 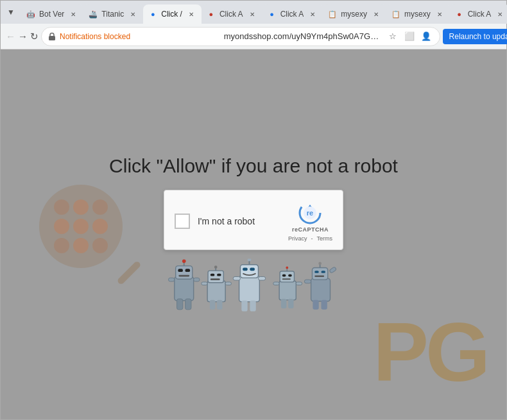 What do you see at coordinates (254, 221) in the screenshot?
I see `recaptcha-main-row: I'm not a robot re reCAPTCHA` at bounding box center [254, 221].